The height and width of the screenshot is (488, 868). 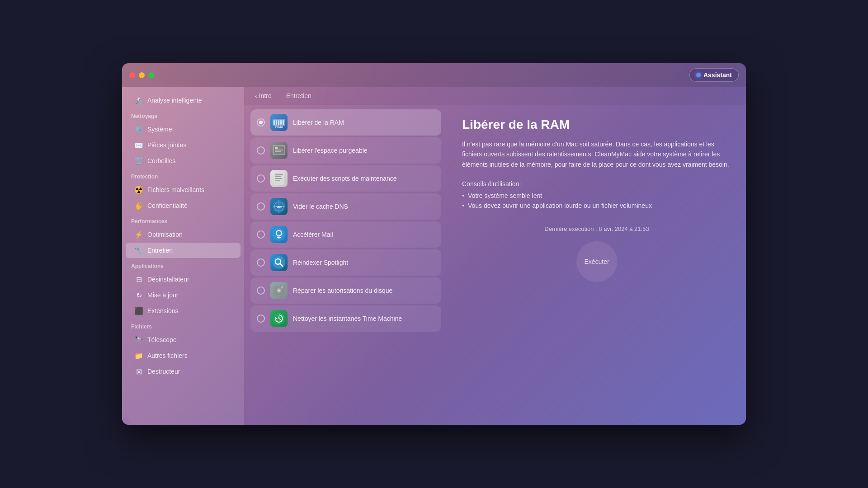 What do you see at coordinates (265, 96) in the screenshot?
I see `back-label: Intro` at bounding box center [265, 96].